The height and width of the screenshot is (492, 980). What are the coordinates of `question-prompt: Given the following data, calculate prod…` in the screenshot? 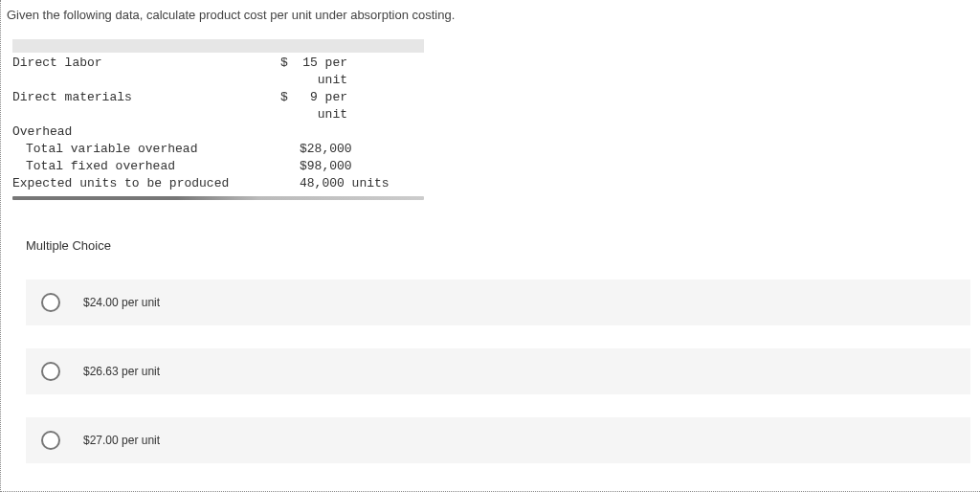 It's located at (490, 15).